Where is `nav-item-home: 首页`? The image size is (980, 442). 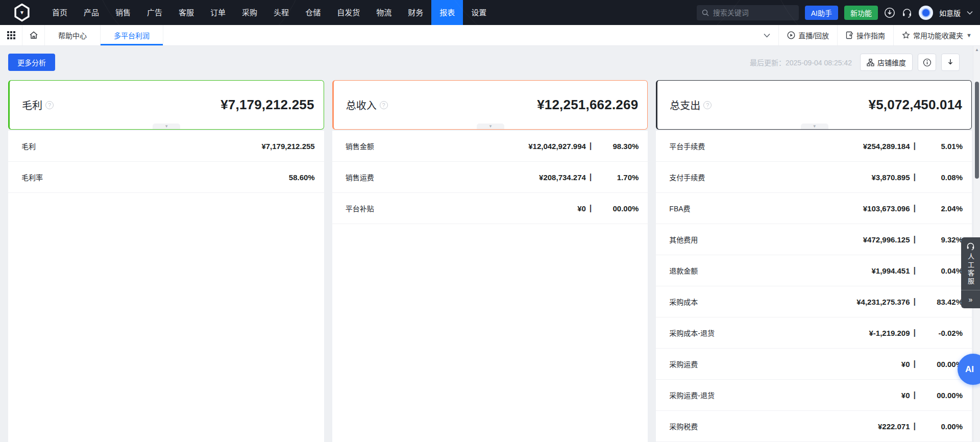 nav-item-home: 首页 is located at coordinates (60, 12).